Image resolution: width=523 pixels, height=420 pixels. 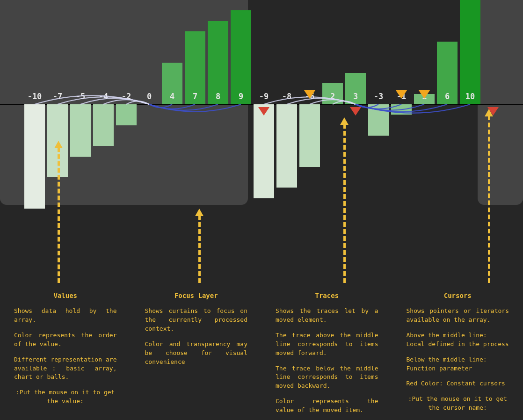 I want to click on legend-para: Color represents the order of the value., so click(x=65, y=340).